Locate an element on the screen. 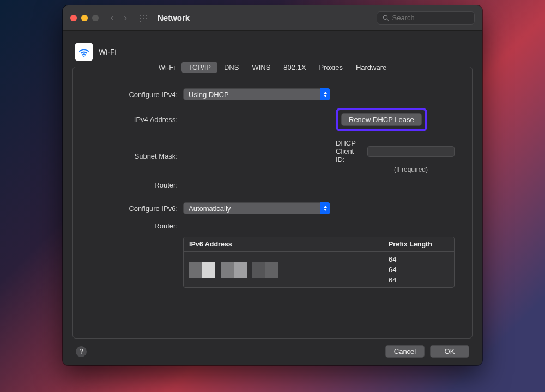 The image size is (545, 392). search-icon is located at coordinates (386, 17).